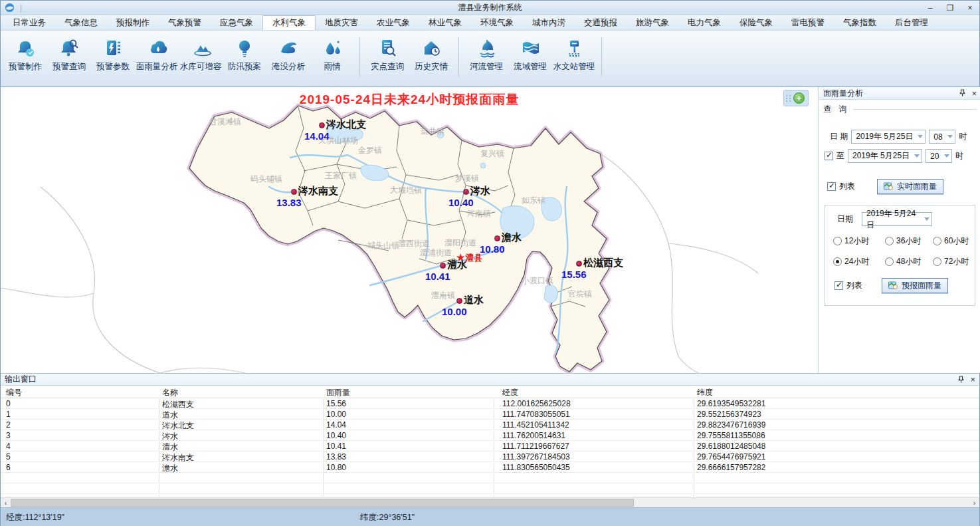 The height and width of the screenshot is (526, 980). Describe the element at coordinates (909, 241) in the screenshot. I see `radio-36小时: 36小时` at that location.